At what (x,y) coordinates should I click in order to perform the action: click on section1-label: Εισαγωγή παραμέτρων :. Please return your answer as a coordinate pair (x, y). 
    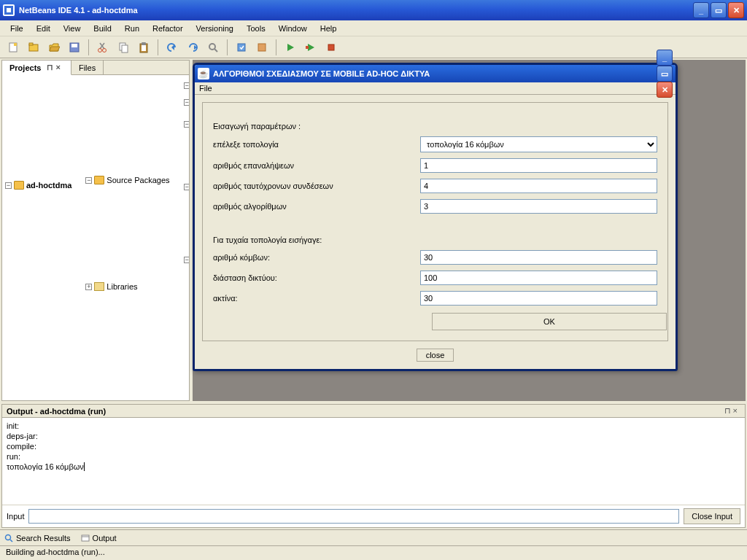
    Looking at the image, I should click on (435, 126).